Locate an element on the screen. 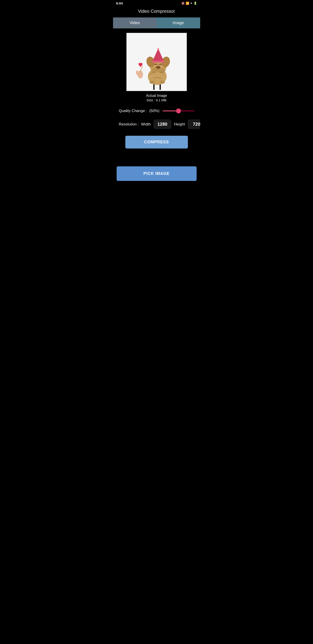 The width and height of the screenshot is (313, 644). tab-video: Video is located at coordinates (135, 23).